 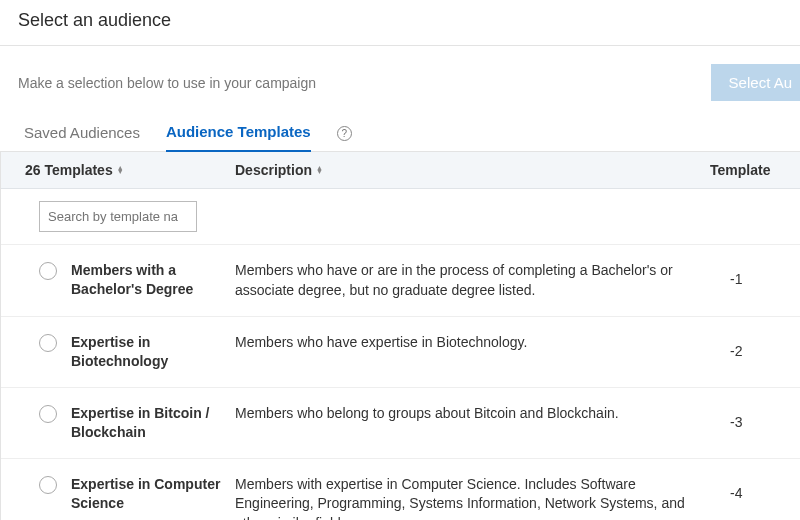 What do you see at coordinates (755, 170) in the screenshot?
I see `column-header-template-size: Template` at bounding box center [755, 170].